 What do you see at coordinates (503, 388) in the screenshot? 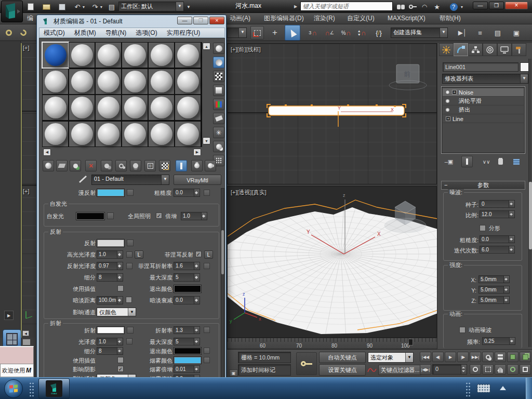
I see `tray-show-hidden-icons` at bounding box center [503, 388].